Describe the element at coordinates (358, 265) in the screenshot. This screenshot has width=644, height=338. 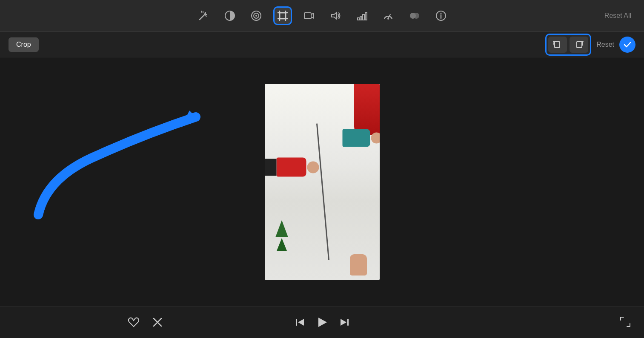
I see `hand-element` at that location.